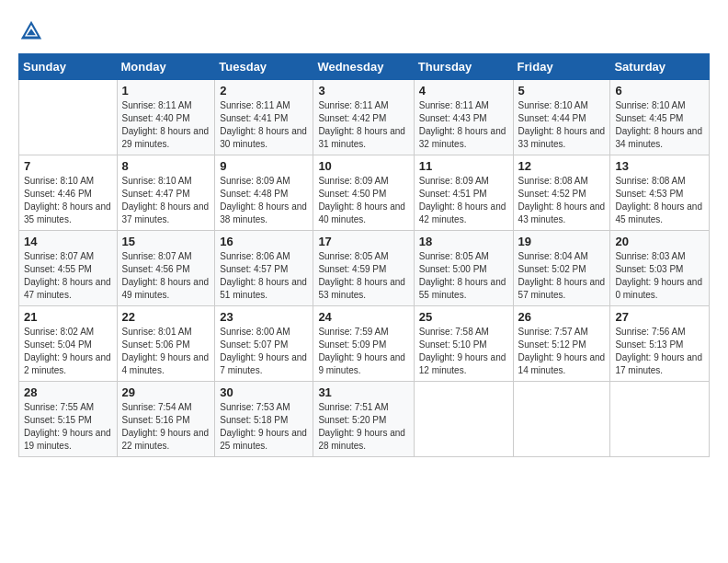  I want to click on weekday-header-tuesday: Tuesday, so click(265, 67).